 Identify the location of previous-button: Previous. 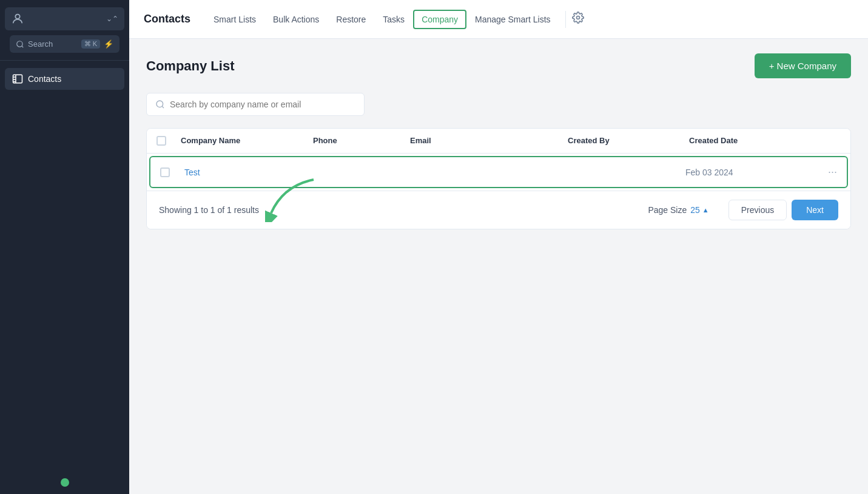
(758, 210).